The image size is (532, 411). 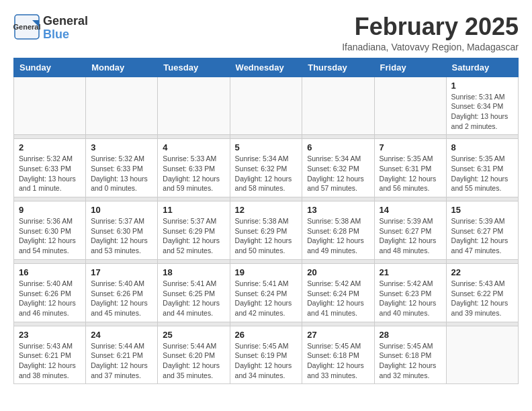 I want to click on day-number: 25, so click(x=193, y=334).